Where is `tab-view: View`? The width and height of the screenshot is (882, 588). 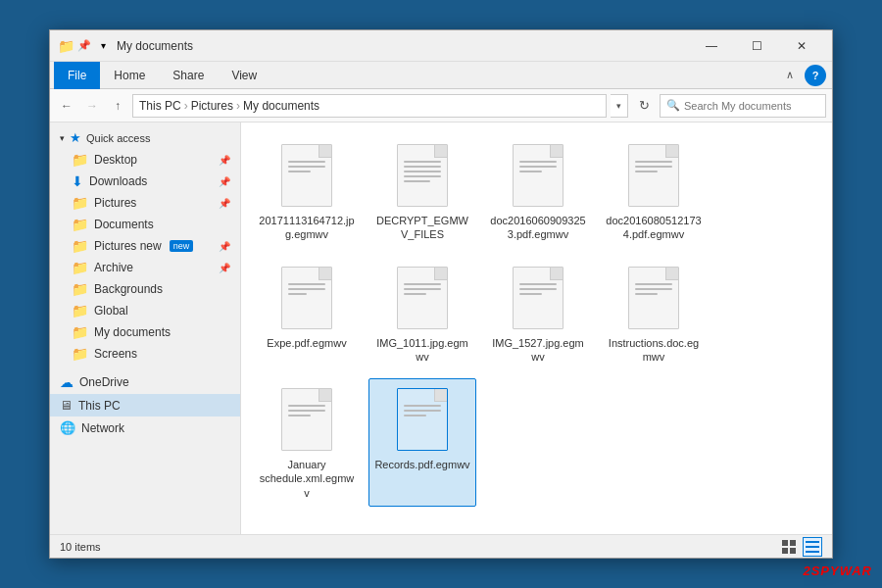 tab-view: View is located at coordinates (244, 75).